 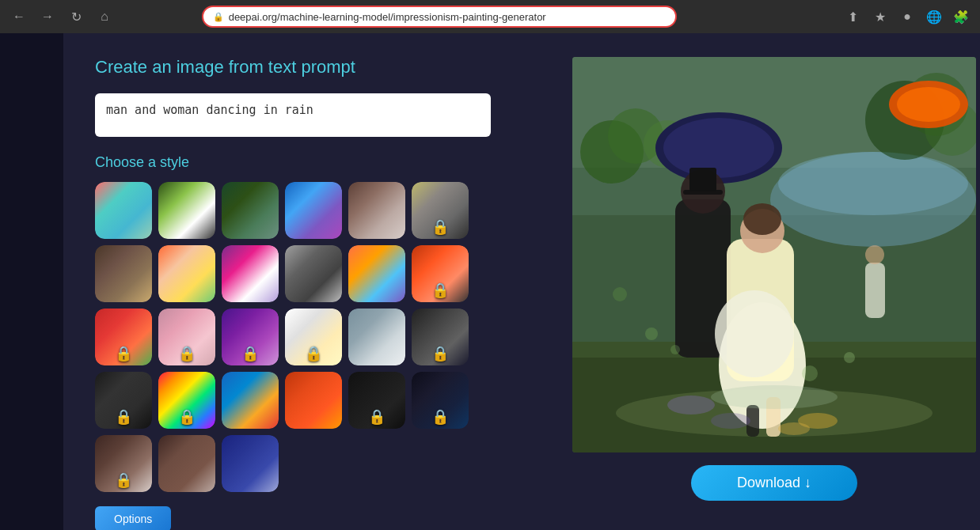 What do you see at coordinates (250, 337) in the screenshot?
I see `style-item-purple-blur: 🔒` at bounding box center [250, 337].